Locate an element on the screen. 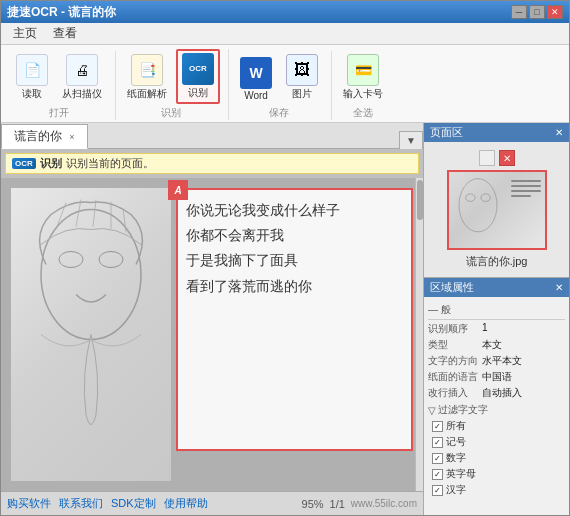 The image size is (570, 516). tab-lieyanyide: 谎言的你 × is located at coordinates (44, 136).